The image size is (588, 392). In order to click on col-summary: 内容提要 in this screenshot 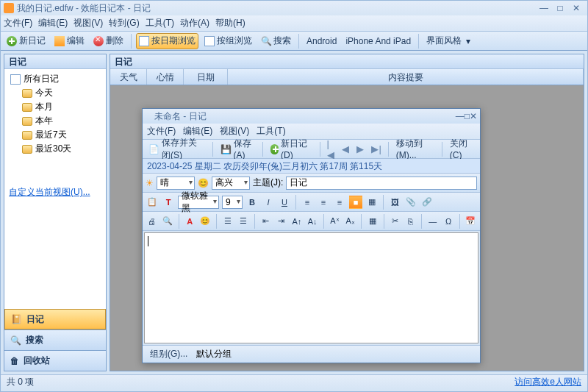, I will do `click(406, 76)`.